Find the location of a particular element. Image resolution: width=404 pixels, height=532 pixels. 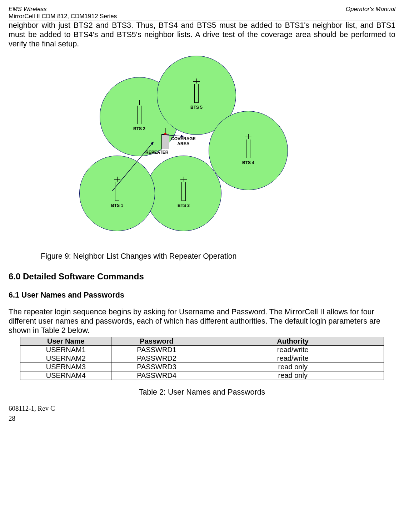

table-header-username: User Name is located at coordinates (66, 341).